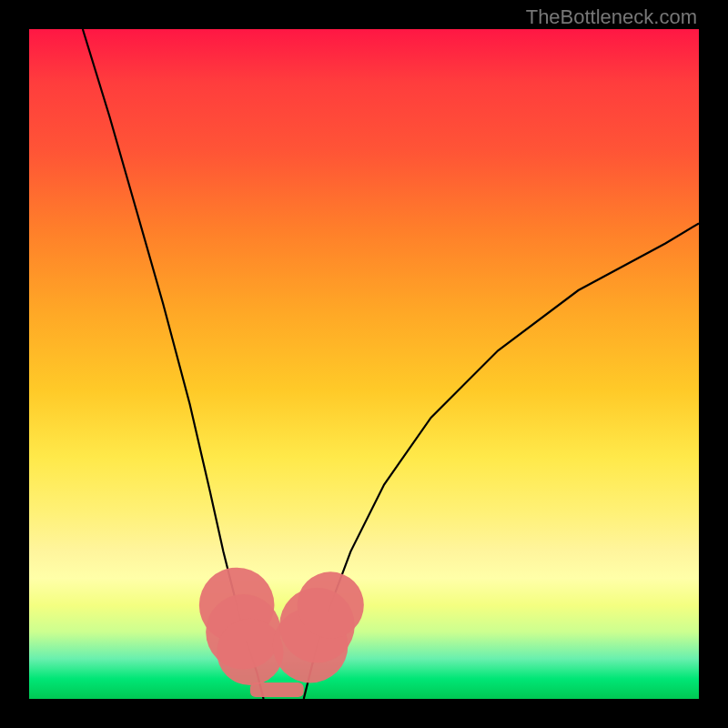 Image resolution: width=728 pixels, height=728 pixels. I want to click on data-marker, so click(331, 604).